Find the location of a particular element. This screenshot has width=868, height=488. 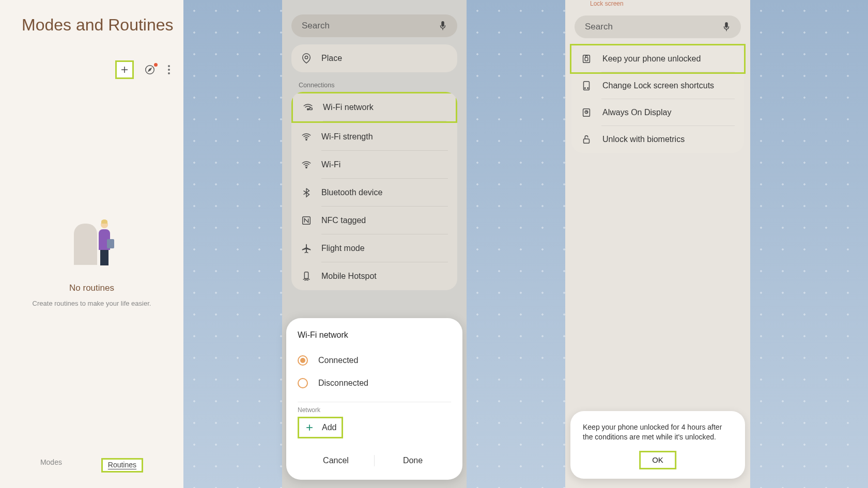

wifi-strength-icon is located at coordinates (306, 137).